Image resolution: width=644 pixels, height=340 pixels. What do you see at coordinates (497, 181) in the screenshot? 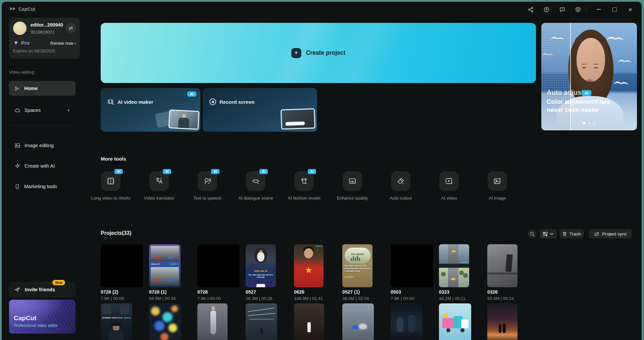
I see `ai-image-icon` at bounding box center [497, 181].